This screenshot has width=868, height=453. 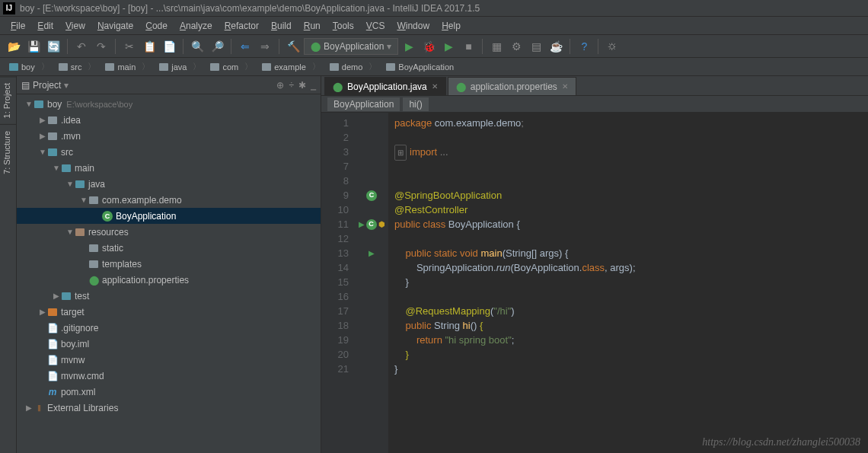 What do you see at coordinates (376, 26) in the screenshot?
I see `menu-vcs: VCS` at bounding box center [376, 26].